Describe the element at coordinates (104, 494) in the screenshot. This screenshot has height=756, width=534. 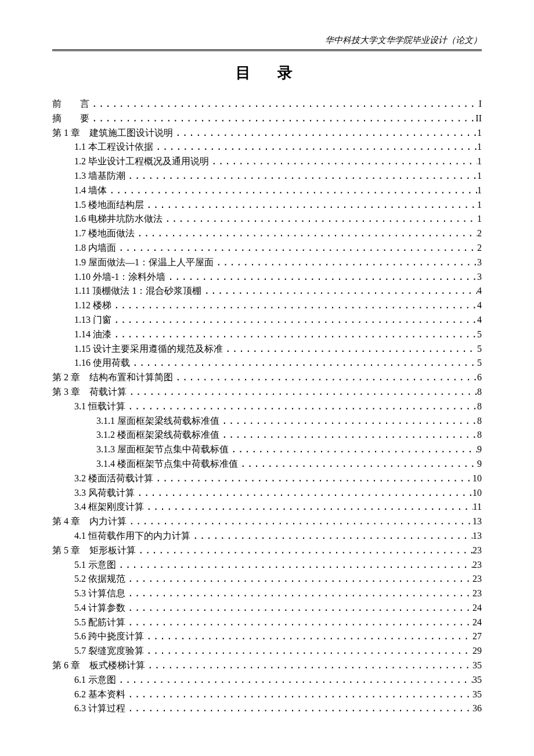
I see `toc-entry-label: 3.3 风荷载计算` at that location.